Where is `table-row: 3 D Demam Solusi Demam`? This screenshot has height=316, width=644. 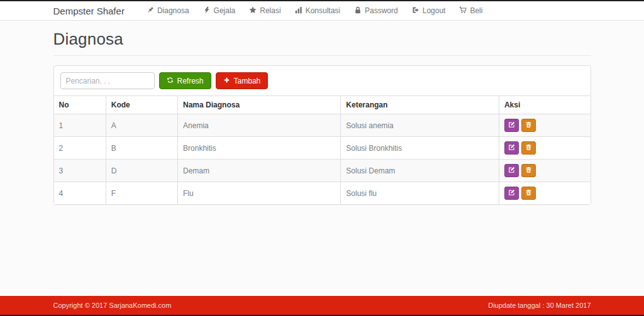
table-row: 3 D Demam Solusi Demam is located at coordinates (322, 171).